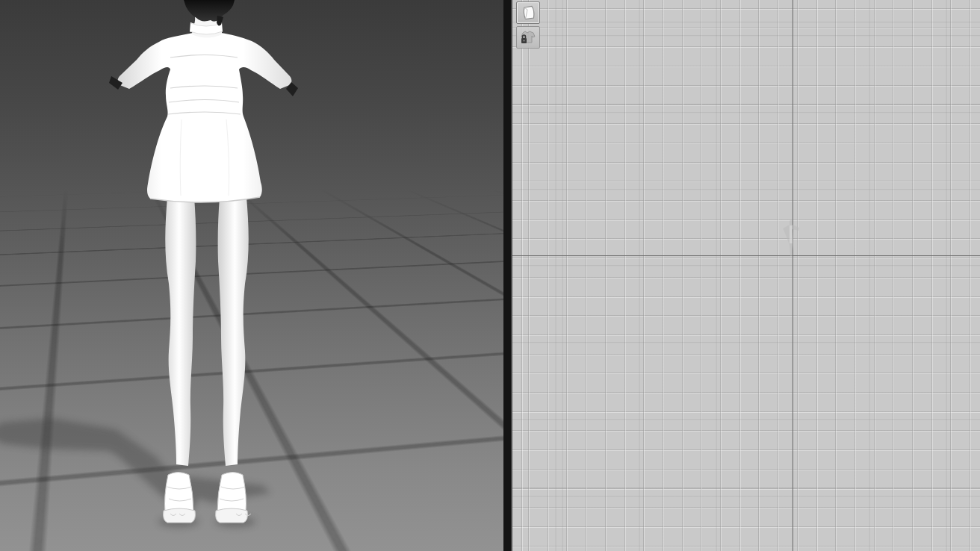 The height and width of the screenshot is (551, 980). Describe the element at coordinates (746, 255) in the screenshot. I see `pattern-origin-axis-horizontal` at that location.